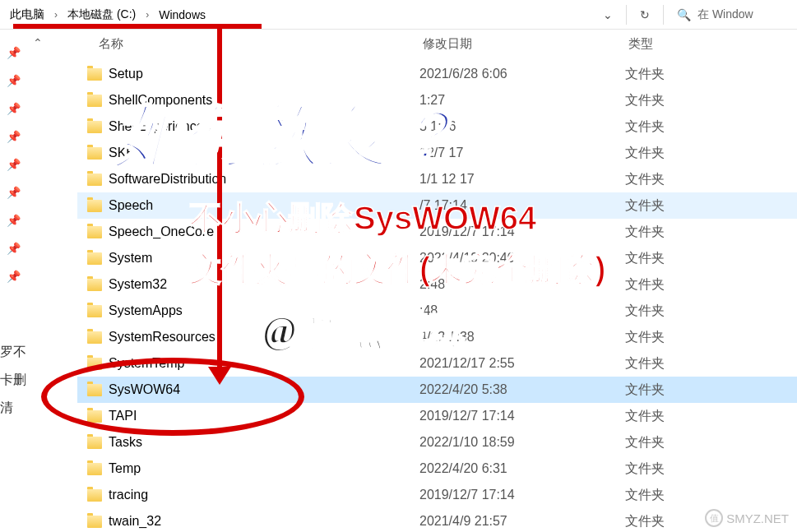  I want to click on quick-access-pins: 📌 📌 📌 📌 📌 📌 📌 📌 📌, so click(13, 281).